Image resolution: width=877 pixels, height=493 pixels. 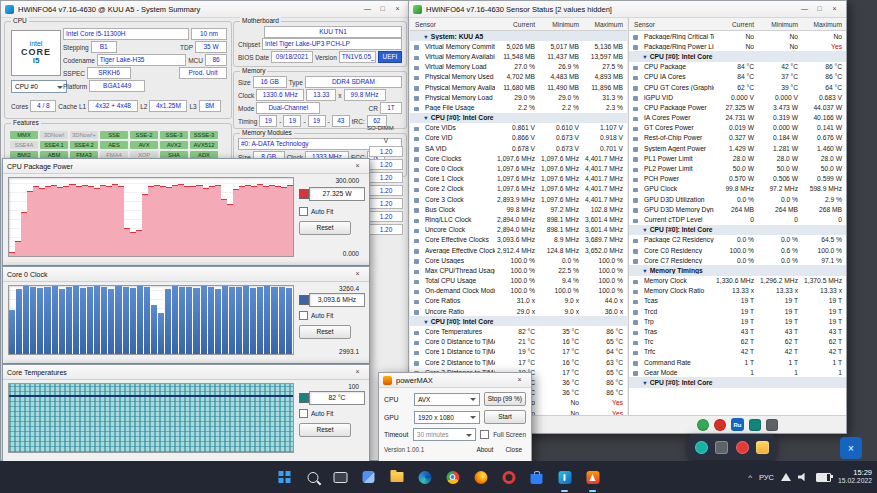 What do you see at coordinates (564, 478) in the screenshot?
I see `hwinfo-taskbar-icon` at bounding box center [564, 478].